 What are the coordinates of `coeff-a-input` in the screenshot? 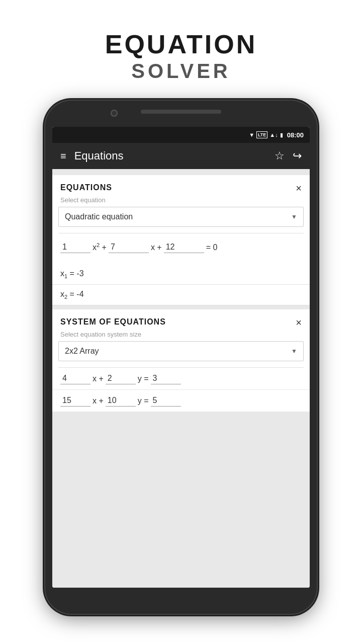 It's located at (75, 248).